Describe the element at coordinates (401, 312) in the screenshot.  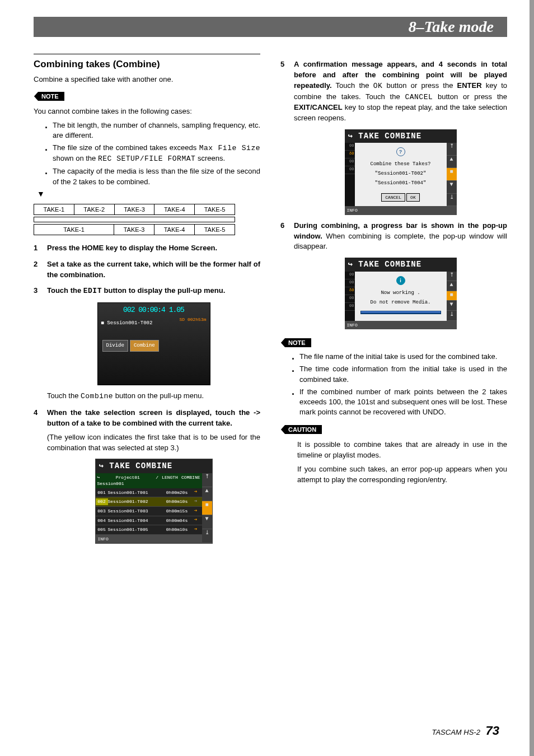
I see `progress-bar` at that location.